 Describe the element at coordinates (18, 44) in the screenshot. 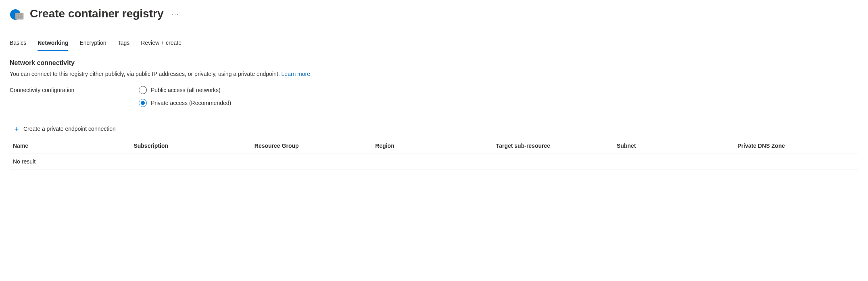

I see `tab-basics: Basics` at that location.